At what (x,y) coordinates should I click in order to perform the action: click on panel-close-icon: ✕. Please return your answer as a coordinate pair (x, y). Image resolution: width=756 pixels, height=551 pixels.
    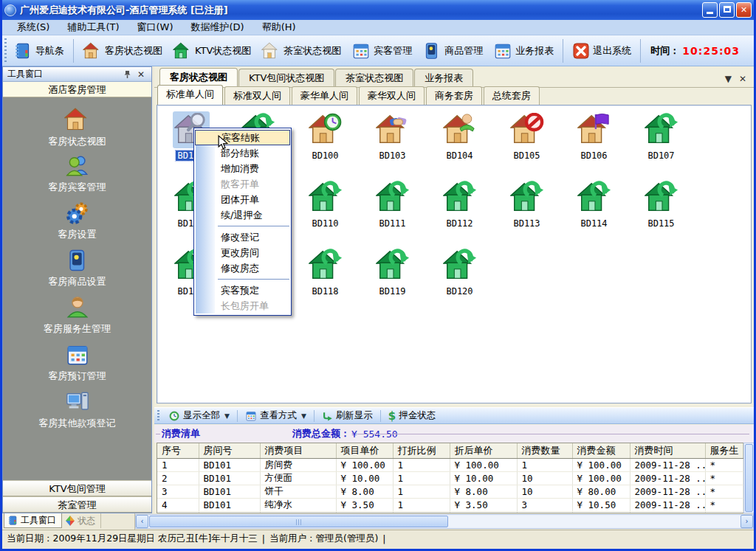
    Looking at the image, I should click on (141, 74).